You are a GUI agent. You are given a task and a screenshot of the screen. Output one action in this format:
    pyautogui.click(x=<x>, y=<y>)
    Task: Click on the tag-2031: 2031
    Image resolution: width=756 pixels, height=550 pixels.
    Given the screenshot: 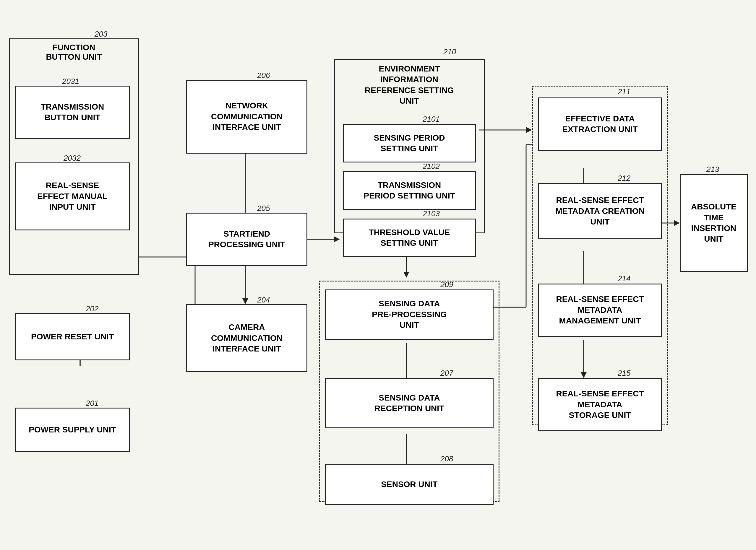 What is the action you would take?
    pyautogui.click(x=71, y=81)
    